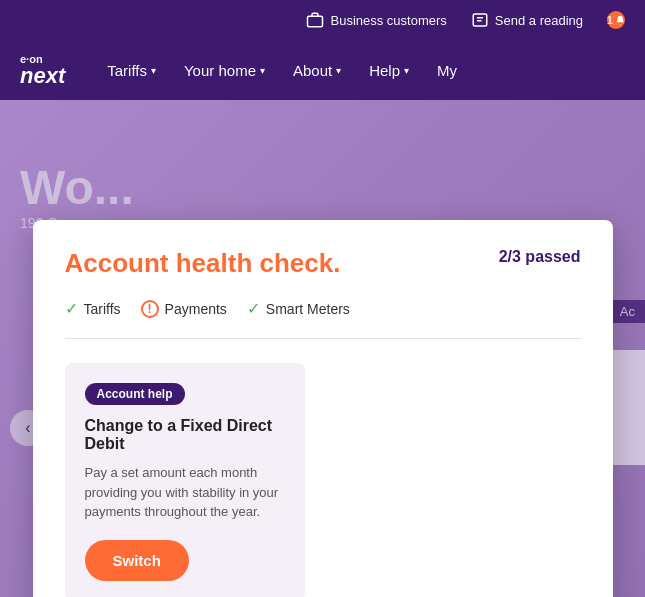 This screenshot has width=645, height=597. I want to click on bell-icon, so click(620, 20).